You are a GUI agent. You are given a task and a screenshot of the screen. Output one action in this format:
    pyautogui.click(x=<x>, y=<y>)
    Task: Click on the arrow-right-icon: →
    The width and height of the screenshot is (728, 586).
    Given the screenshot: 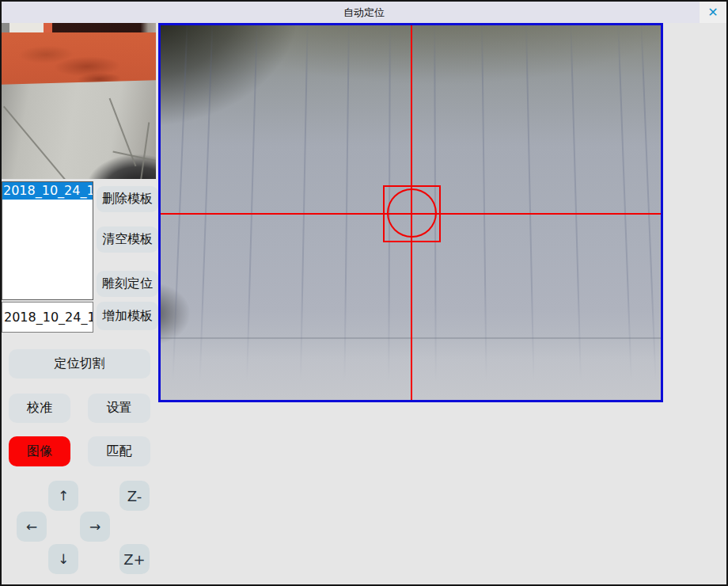 What is the action you would take?
    pyautogui.click(x=95, y=527)
    